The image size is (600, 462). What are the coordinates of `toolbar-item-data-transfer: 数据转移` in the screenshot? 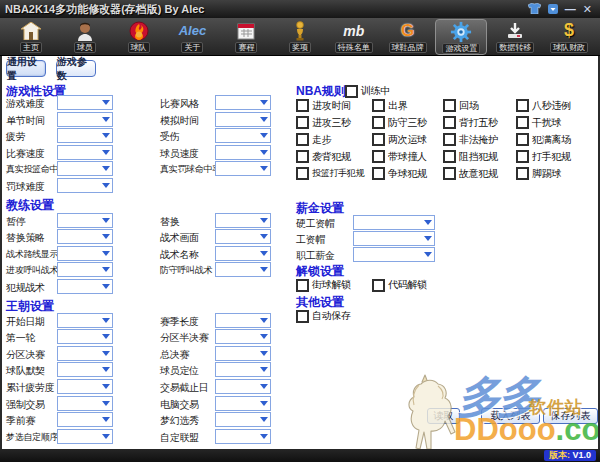 It's located at (515, 37).